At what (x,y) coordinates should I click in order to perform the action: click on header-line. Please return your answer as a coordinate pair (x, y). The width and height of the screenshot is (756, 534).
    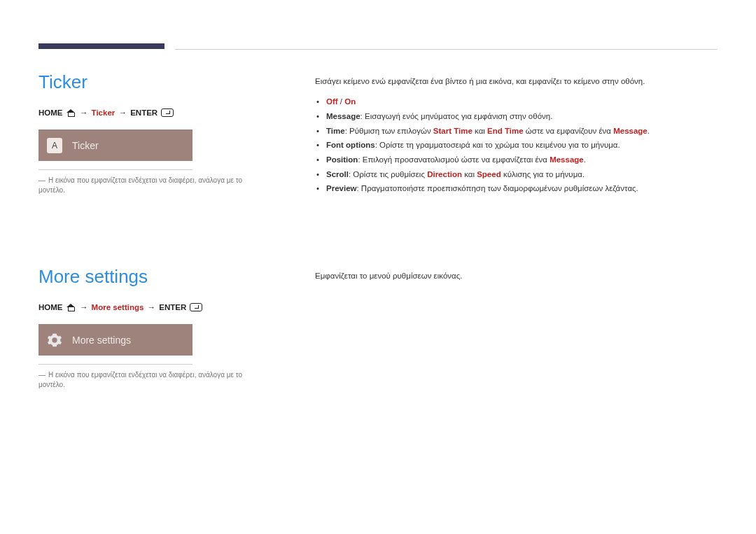
    Looking at the image, I should click on (447, 49).